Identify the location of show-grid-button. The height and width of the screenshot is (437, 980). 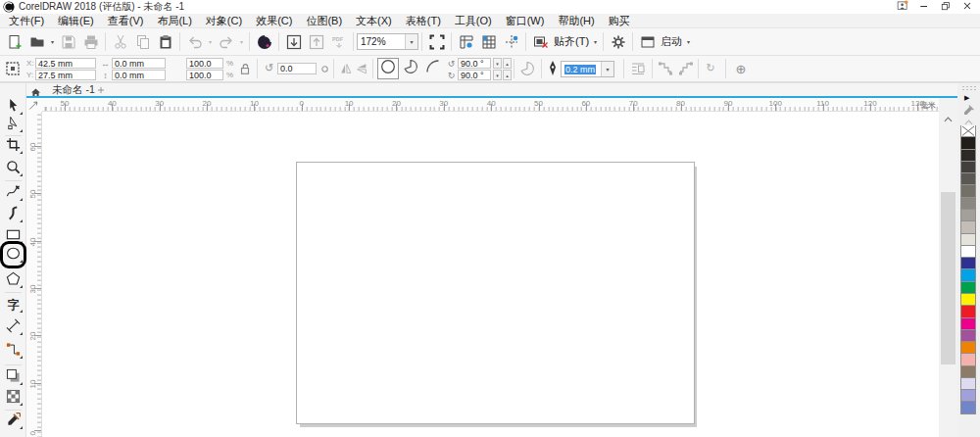
(488, 41).